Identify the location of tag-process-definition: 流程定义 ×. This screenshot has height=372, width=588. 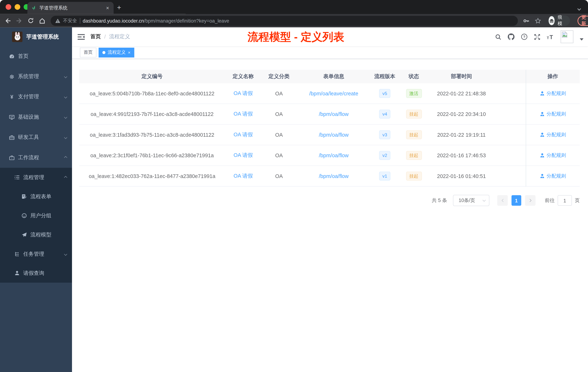
(116, 52).